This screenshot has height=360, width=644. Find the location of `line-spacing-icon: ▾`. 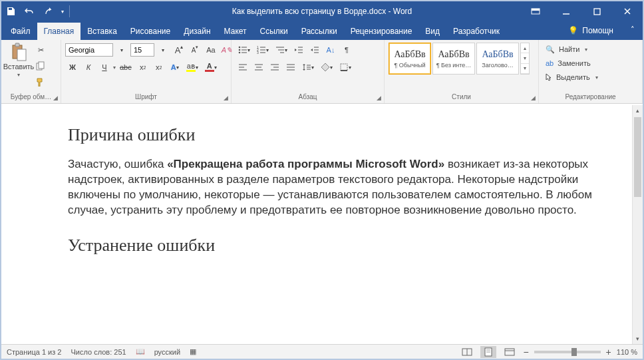

line-spacing-icon: ▾ is located at coordinates (308, 67).